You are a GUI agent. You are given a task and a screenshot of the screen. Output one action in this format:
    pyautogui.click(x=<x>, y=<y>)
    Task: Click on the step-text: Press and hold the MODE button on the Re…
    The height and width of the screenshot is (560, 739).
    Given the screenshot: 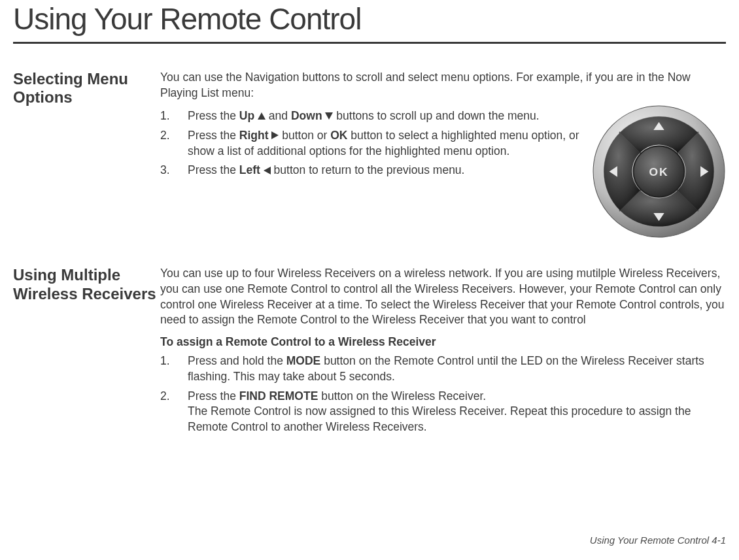 What is the action you would take?
    pyautogui.click(x=456, y=369)
    